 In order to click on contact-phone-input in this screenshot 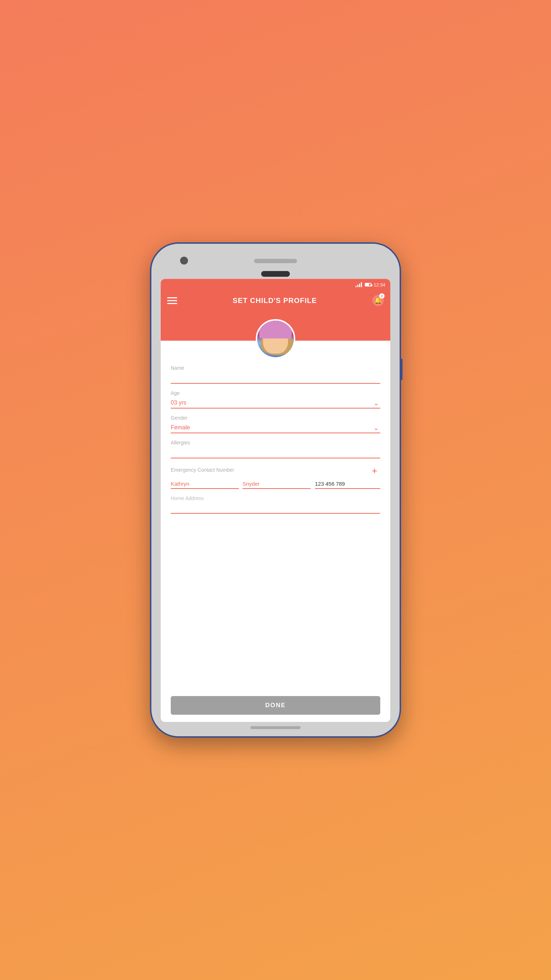, I will do `click(348, 484)`.